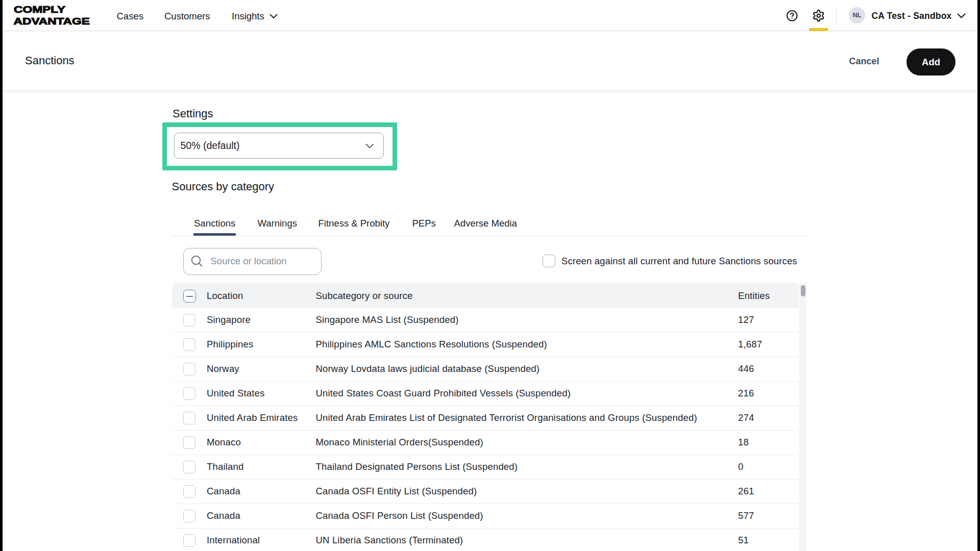 This screenshot has height=551, width=980. Describe the element at coordinates (40, 10) in the screenshot. I see `svg-text: COMPLY` at that location.